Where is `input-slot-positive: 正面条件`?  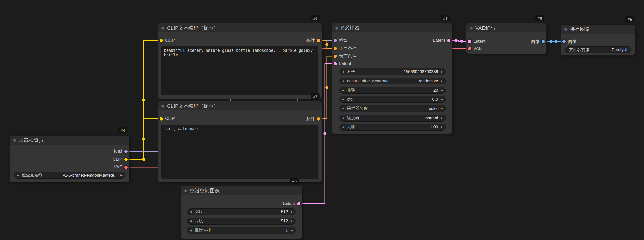
input-slot-positive: 正面条件 is located at coordinates (345, 48).